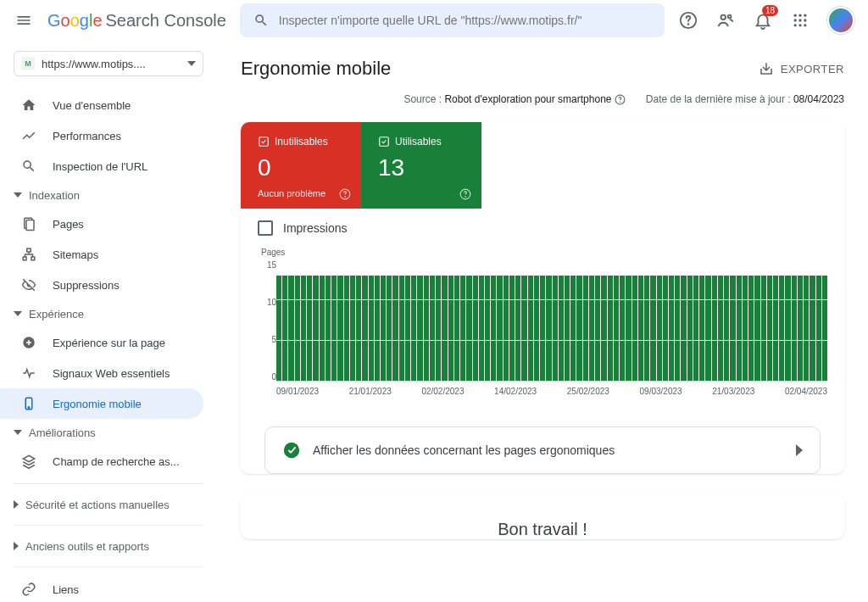 This screenshot has width=868, height=602. What do you see at coordinates (28, 64) in the screenshot?
I see `site-favicon: M` at bounding box center [28, 64].